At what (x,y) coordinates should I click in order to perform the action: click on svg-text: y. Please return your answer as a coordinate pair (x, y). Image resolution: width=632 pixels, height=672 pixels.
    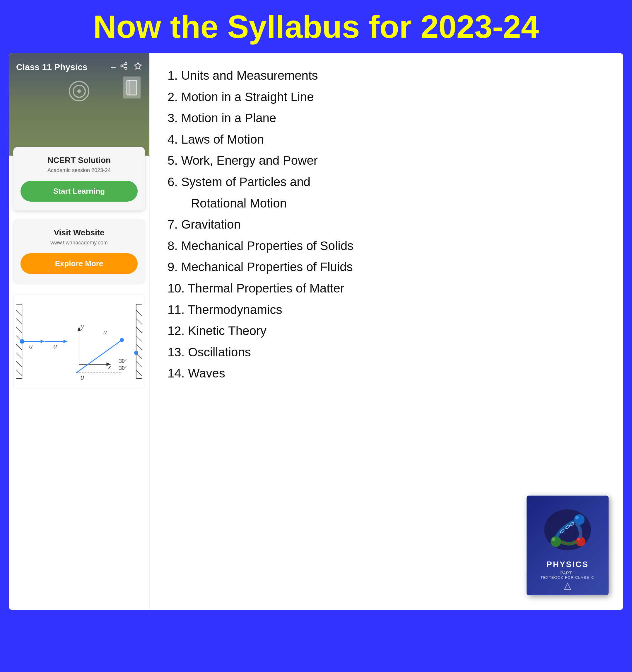
    Looking at the image, I should click on (82, 327).